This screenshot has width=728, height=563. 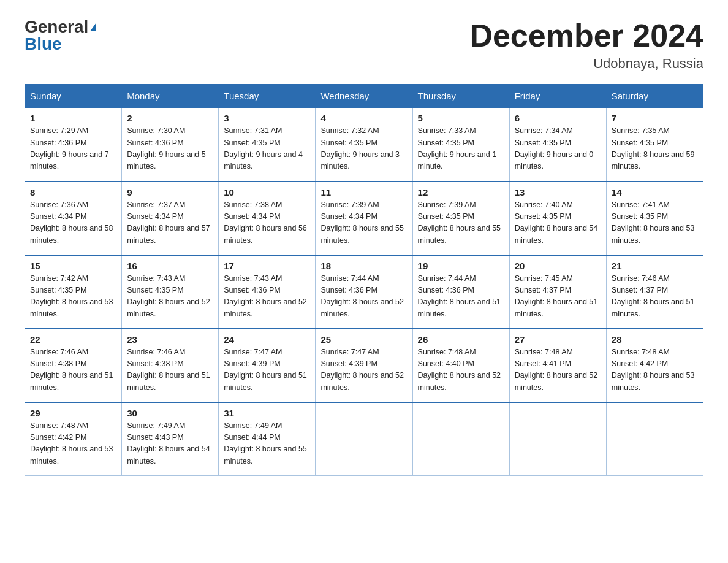 What do you see at coordinates (364, 118) in the screenshot?
I see `day-number: 4` at bounding box center [364, 118].